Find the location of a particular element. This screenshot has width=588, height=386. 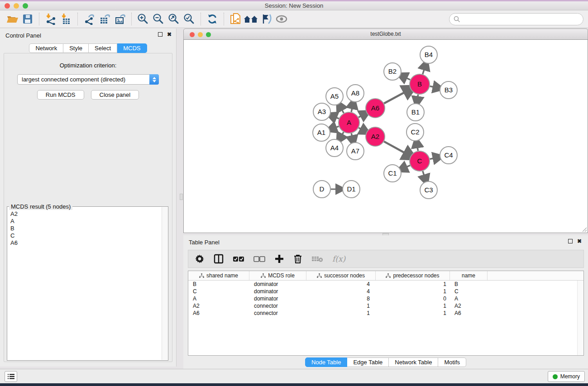

zoom-network-button is located at coordinates (208, 34).